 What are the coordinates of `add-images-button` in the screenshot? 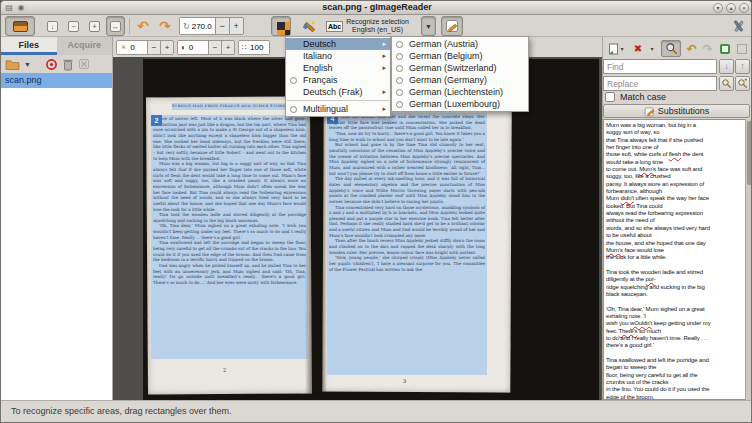 It's located at (12, 64).